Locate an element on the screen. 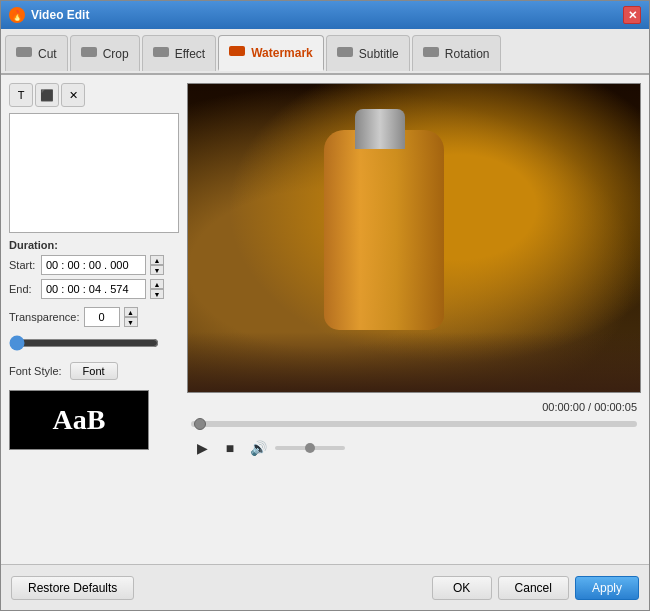 The width and height of the screenshot is (650, 611). transparence-slider-row is located at coordinates (94, 344).